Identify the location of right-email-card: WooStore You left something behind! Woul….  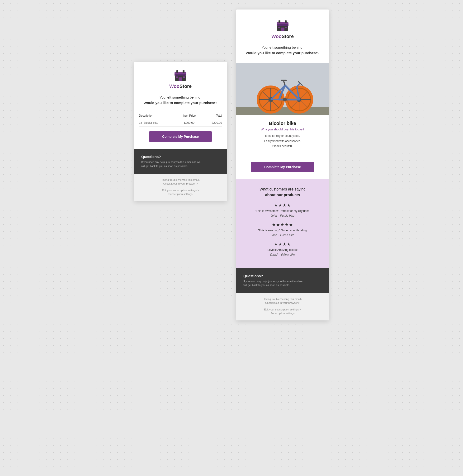
(283, 165).